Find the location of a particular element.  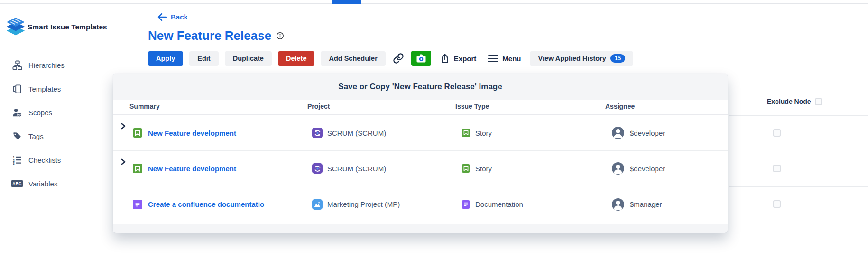

toolbar: Apply Edit Duplicate Delete Add Schedule… is located at coordinates (391, 58).